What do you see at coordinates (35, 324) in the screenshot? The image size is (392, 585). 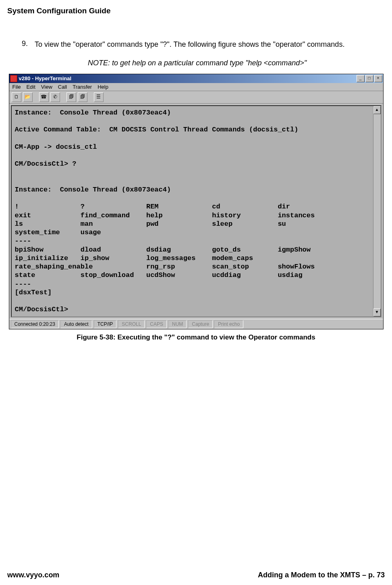 I see `status-connected: Connected 0:20:23` at bounding box center [35, 324].